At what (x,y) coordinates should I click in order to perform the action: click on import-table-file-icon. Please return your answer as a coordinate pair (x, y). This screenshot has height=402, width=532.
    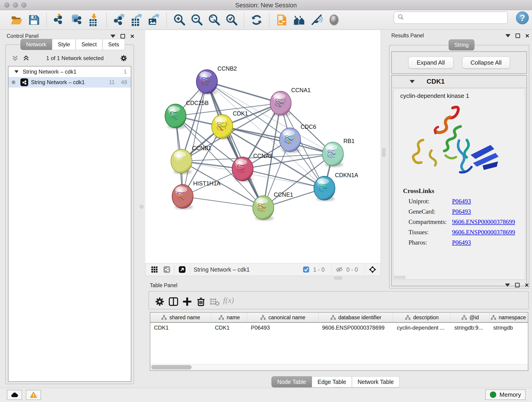
    Looking at the image, I should click on (94, 20).